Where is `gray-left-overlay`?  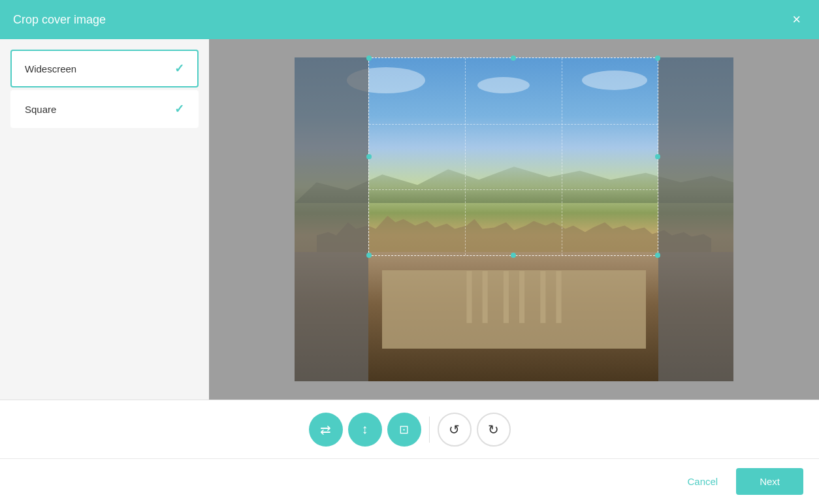
gray-left-overlay is located at coordinates (332, 219).